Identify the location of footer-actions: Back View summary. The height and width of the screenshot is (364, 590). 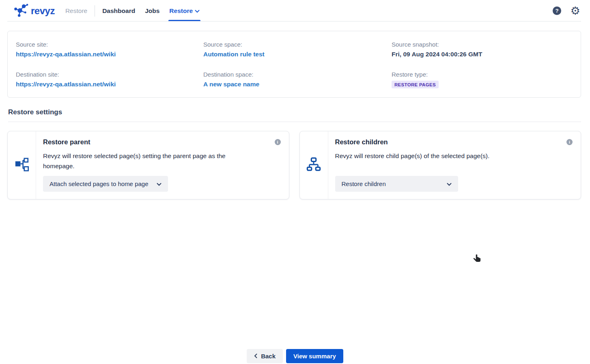
(295, 356).